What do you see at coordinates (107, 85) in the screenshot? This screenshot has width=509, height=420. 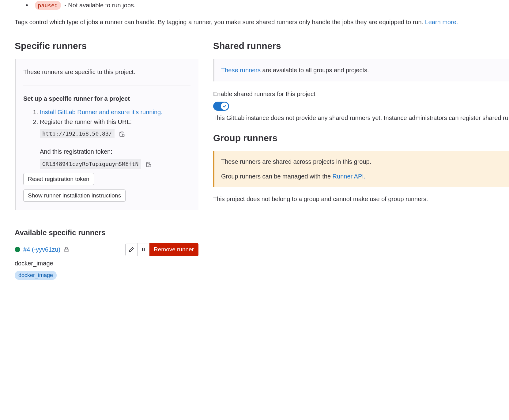 I see `well-divider` at bounding box center [107, 85].